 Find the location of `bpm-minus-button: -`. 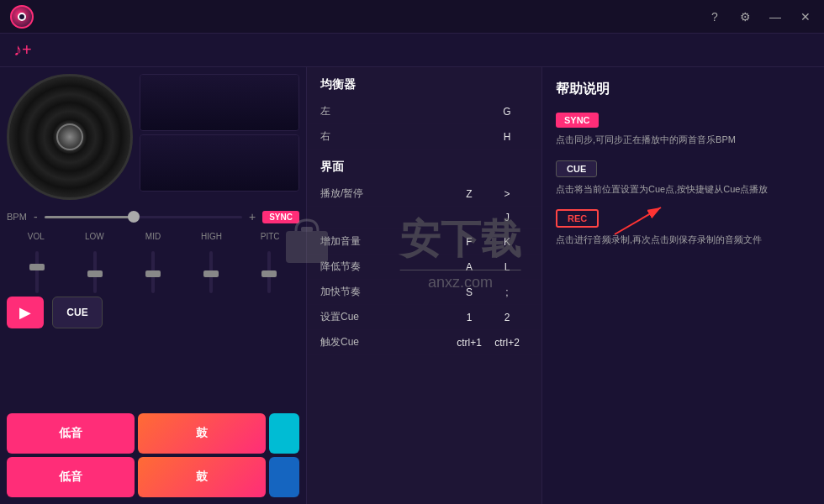

bpm-minus-button: - is located at coordinates (35, 217).